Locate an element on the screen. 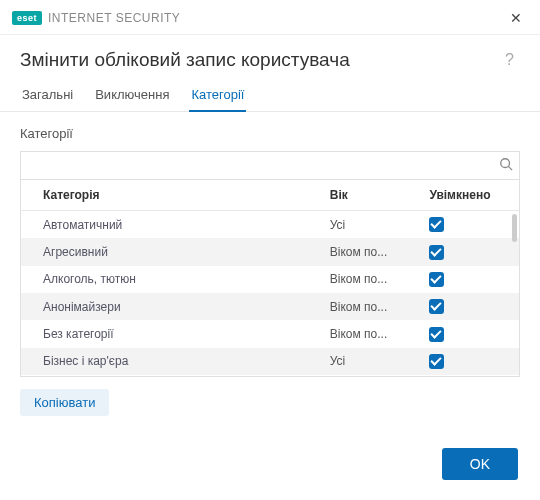  brand: eset INTERNET SECURITY is located at coordinates (96, 18).